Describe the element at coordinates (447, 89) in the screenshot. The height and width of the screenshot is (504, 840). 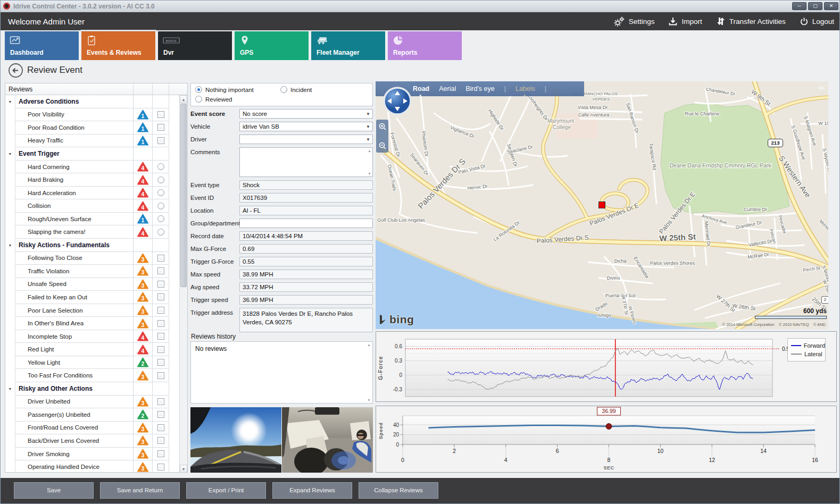
I see `map-view-aerial: Aerial` at that location.